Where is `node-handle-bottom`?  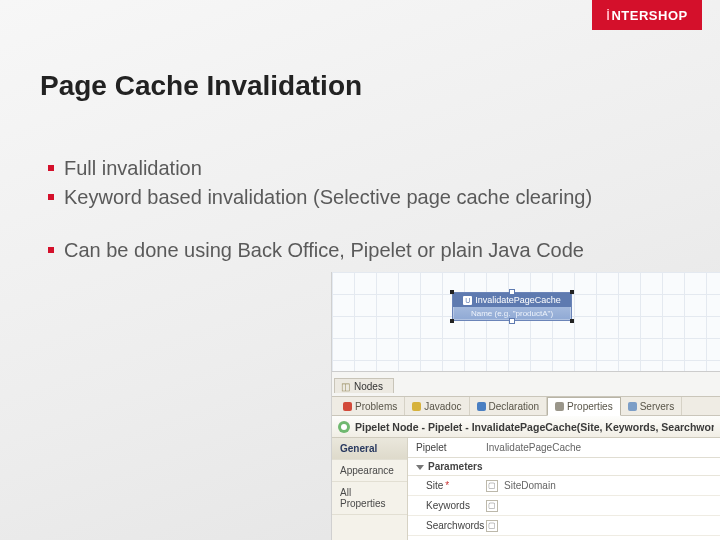
node-handle-bottom is located at coordinates (512, 321).